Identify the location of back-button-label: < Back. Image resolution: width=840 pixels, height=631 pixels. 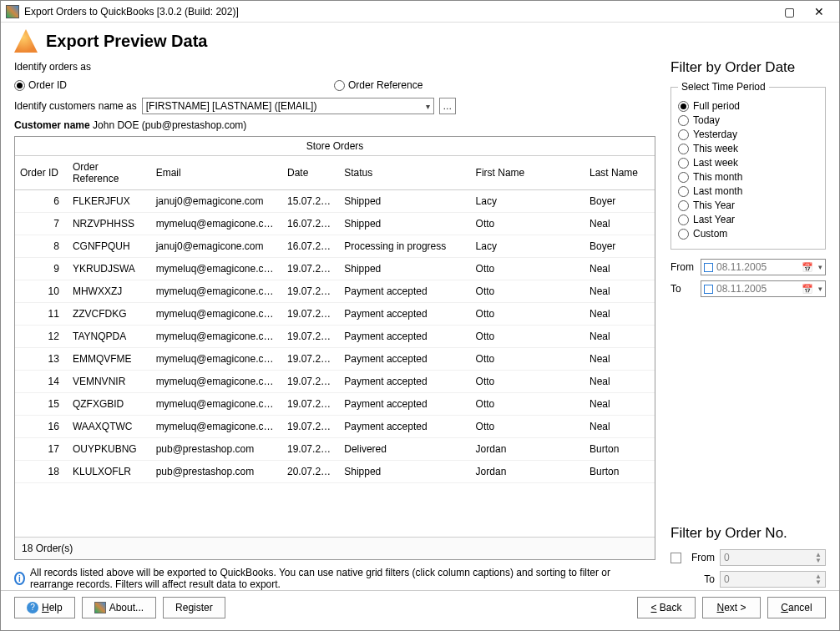
(666, 608).